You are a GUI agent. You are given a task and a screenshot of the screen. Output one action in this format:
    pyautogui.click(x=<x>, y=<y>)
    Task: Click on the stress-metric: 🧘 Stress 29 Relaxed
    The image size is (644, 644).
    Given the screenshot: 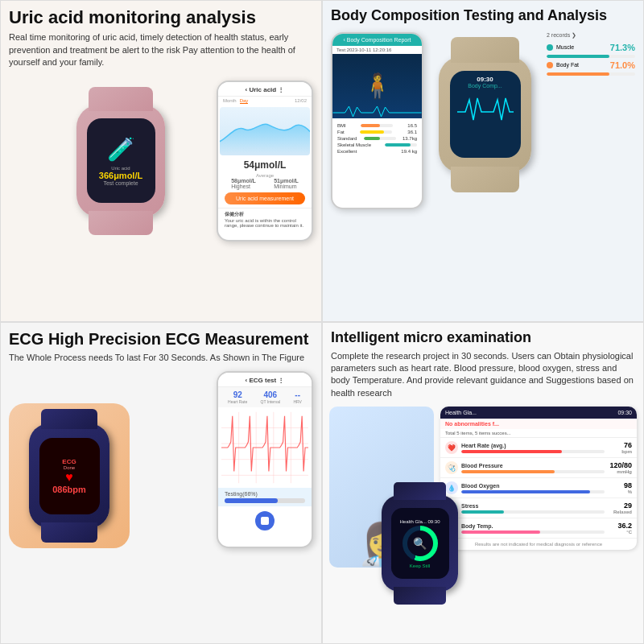 What is the action you would take?
    pyautogui.click(x=539, y=509)
    